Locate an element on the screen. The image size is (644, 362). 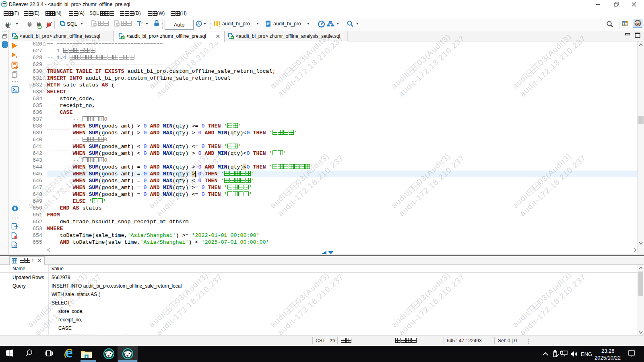
svg-text: (x) is located at coordinates (14, 245).